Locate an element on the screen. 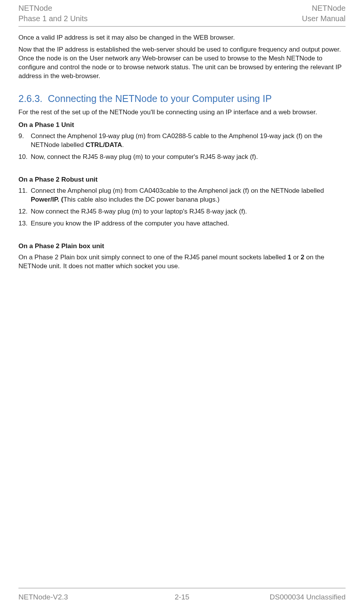  text-bold: CTRL/DATA is located at coordinates (104, 145).